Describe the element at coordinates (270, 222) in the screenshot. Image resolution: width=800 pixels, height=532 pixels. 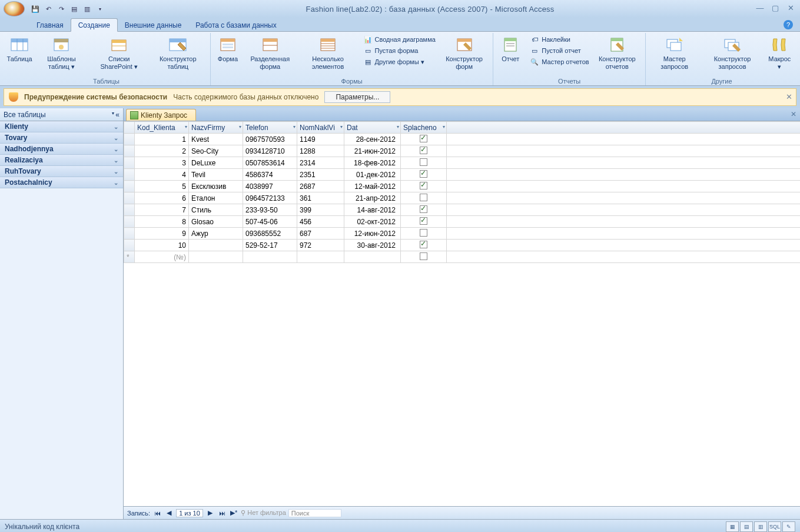
I see `cell-telefon: 507-45-06` at that location.